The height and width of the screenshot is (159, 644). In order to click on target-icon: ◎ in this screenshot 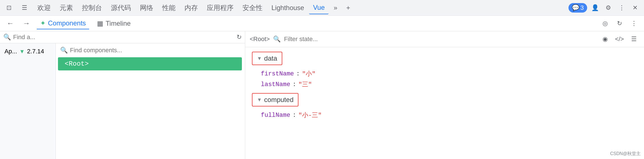, I will do `click(605, 23)`.